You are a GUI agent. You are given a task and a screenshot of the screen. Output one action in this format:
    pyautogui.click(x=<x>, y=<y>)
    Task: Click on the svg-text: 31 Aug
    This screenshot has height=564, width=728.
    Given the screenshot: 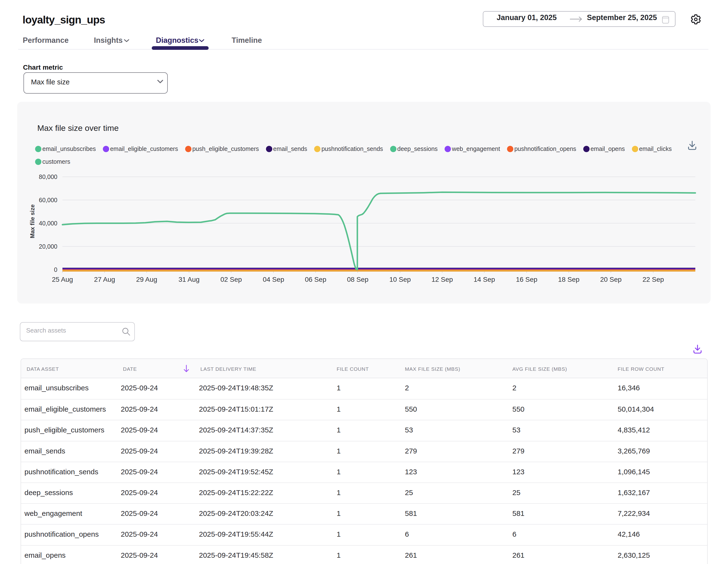 What is the action you would take?
    pyautogui.click(x=189, y=280)
    